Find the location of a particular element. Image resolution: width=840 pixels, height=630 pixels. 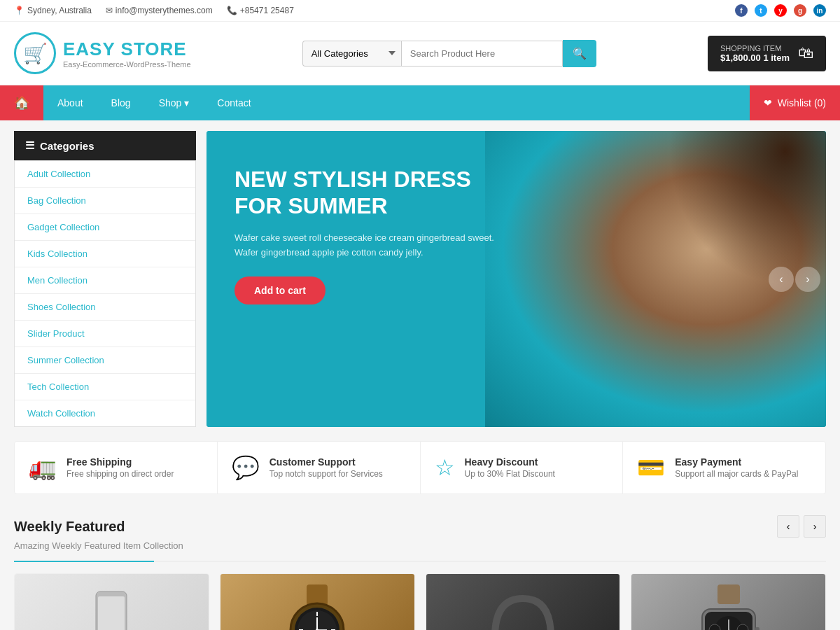

feature-discount: ☆ Heavy Discount Up to 30% Flat Discount is located at coordinates (522, 468).